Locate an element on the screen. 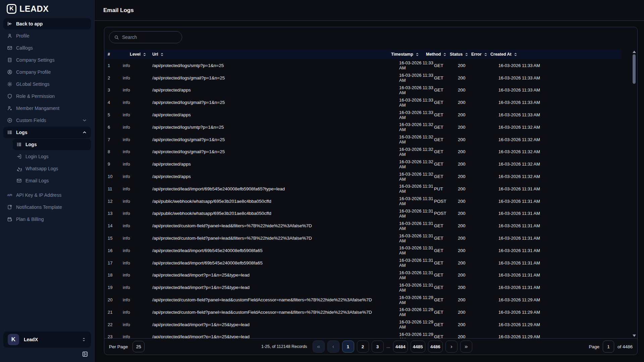  column-header-method: Method is located at coordinates (438, 54).